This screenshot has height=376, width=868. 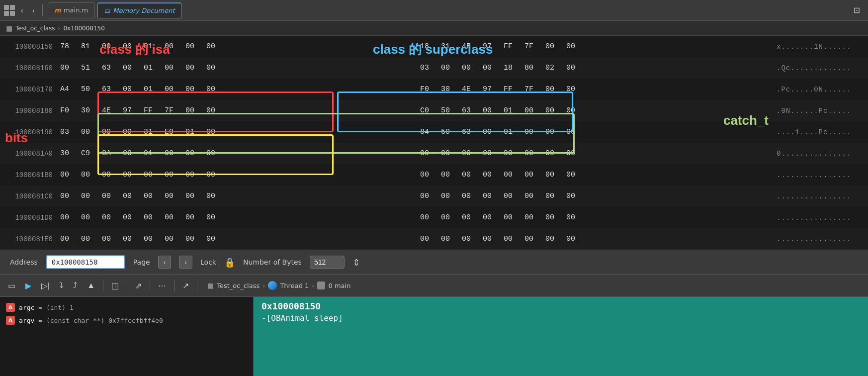 What do you see at coordinates (45, 285) in the screenshot?
I see `debug-step-over-button: ▷|` at bounding box center [45, 285].